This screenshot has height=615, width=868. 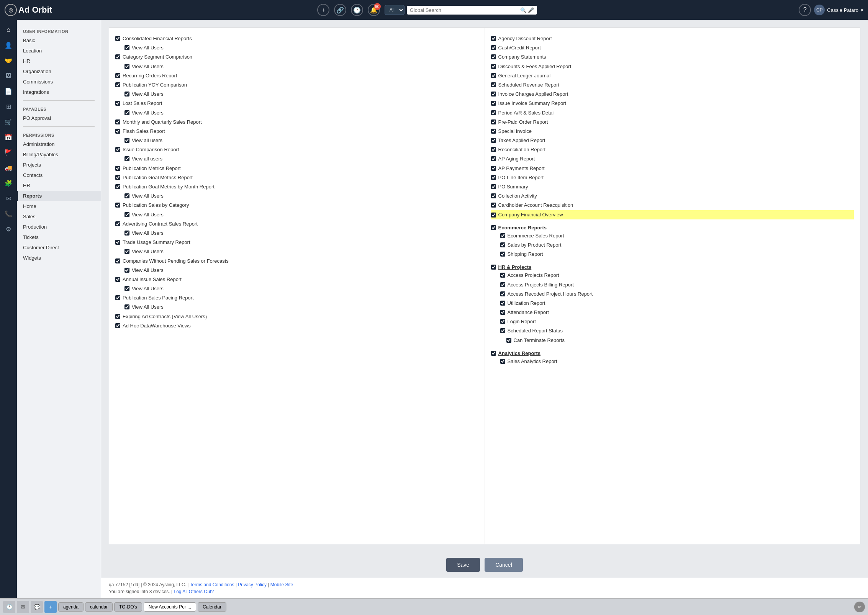 What do you see at coordinates (464, 10) in the screenshot?
I see `search-input` at bounding box center [464, 10].